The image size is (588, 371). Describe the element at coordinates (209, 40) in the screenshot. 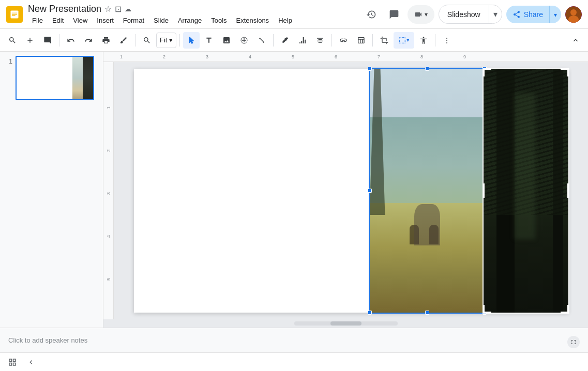

I see `text-button` at that location.